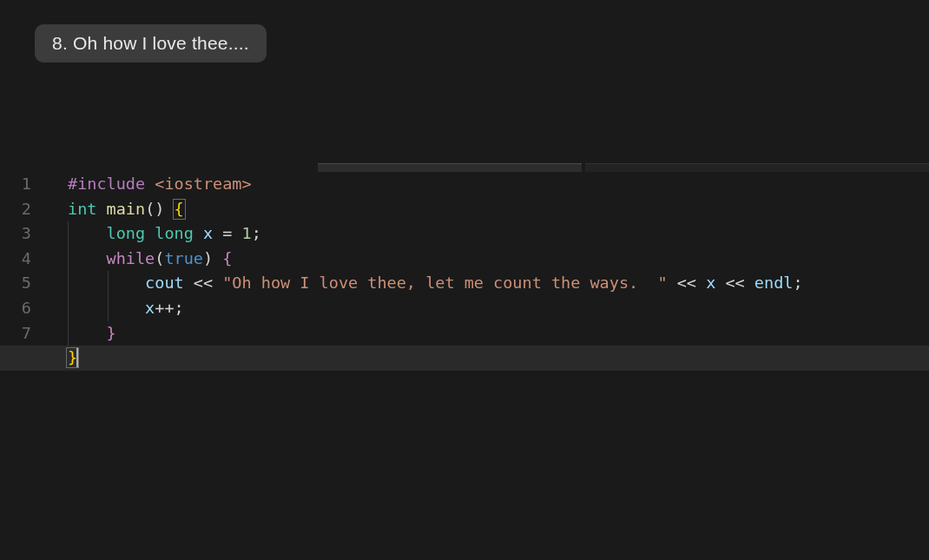  I want to click on line-number: 3, so click(16, 234).